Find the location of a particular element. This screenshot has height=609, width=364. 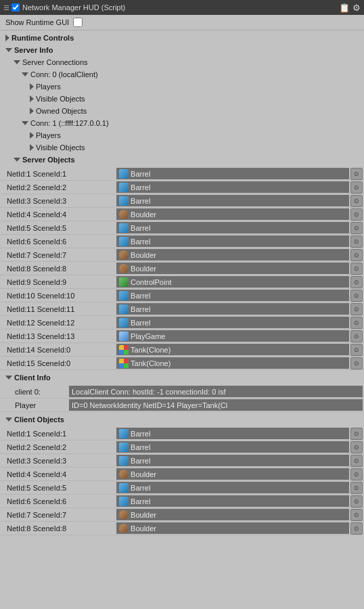

server-info-item: Server Info is located at coordinates (182, 50).